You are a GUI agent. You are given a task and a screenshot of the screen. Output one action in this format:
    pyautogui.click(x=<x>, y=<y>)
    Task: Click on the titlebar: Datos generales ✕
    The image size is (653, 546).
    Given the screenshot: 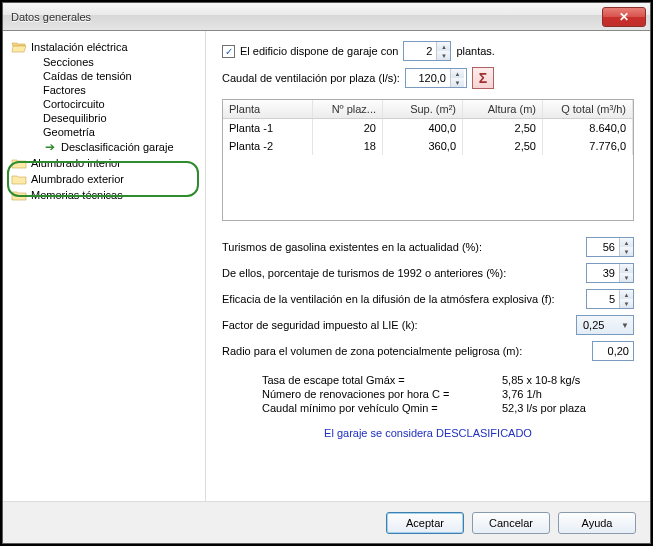 What is the action you would take?
    pyautogui.click(x=326, y=17)
    